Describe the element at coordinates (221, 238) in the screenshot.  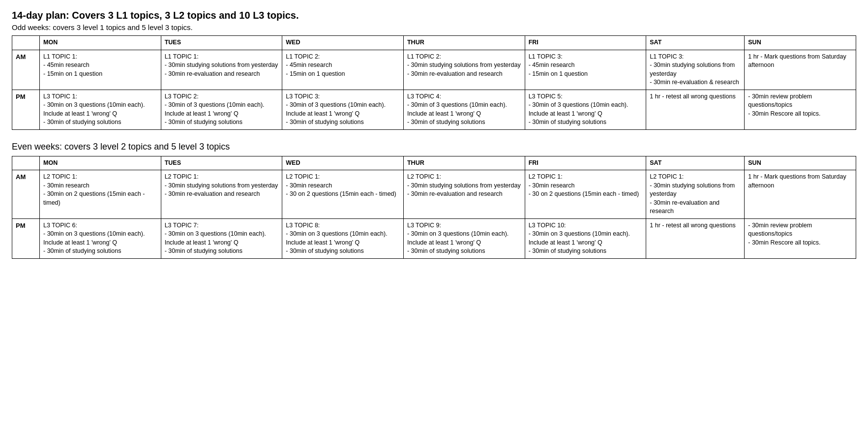
I see `even-pm-tues: L3 TOPIC 7:- 30min on 3 questions (10min…` at that location.